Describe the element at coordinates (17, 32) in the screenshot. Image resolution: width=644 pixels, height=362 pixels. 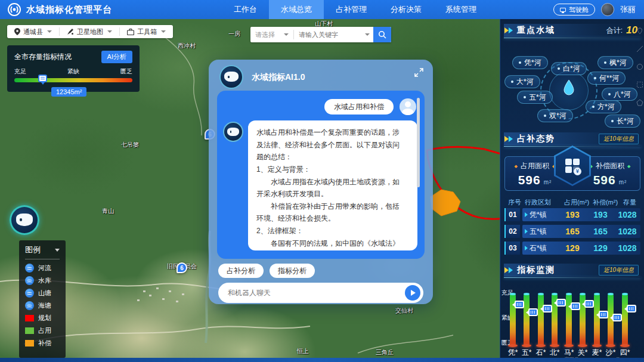
I see `location-pin-icon` at that location.